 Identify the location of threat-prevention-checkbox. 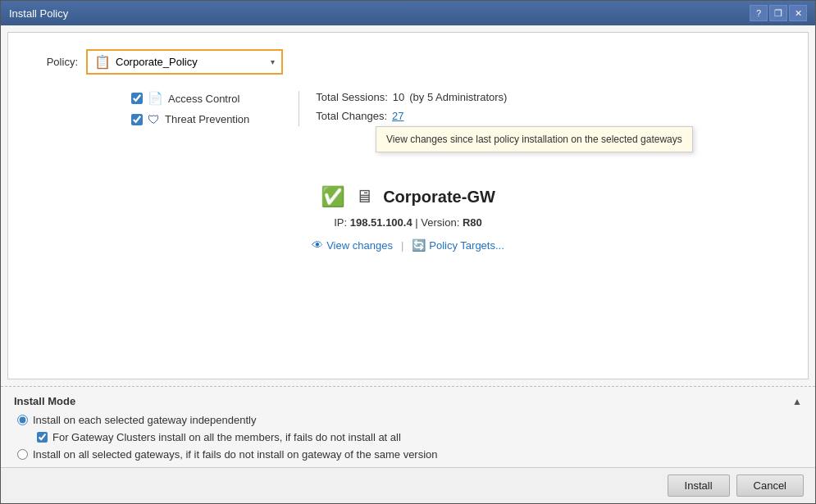
(137, 120).